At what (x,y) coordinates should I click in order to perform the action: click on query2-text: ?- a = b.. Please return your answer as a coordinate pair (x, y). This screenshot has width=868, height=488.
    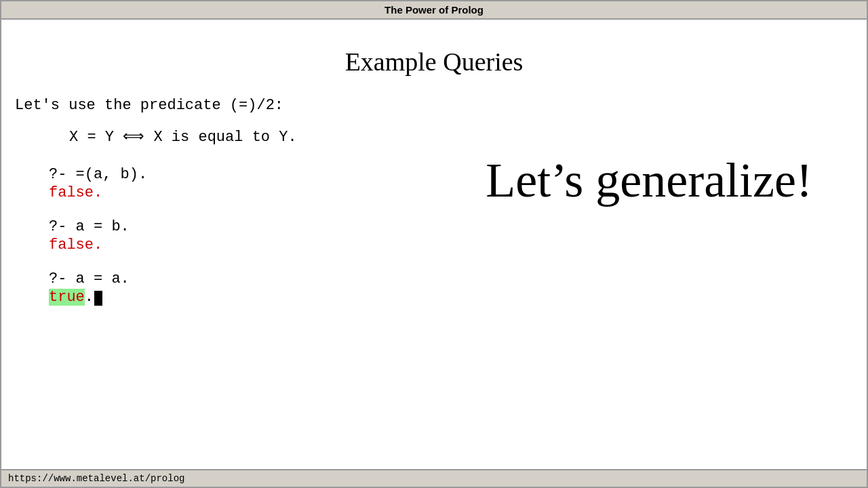
    Looking at the image, I should click on (451, 226).